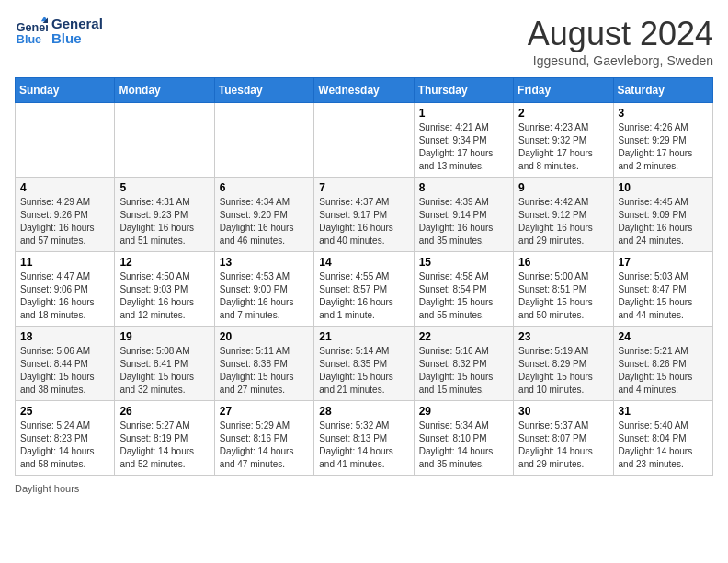  I want to click on day-info: Sunrise: 4:42 AM Sunset: 9:12 PM Dayligh…, so click(563, 222).